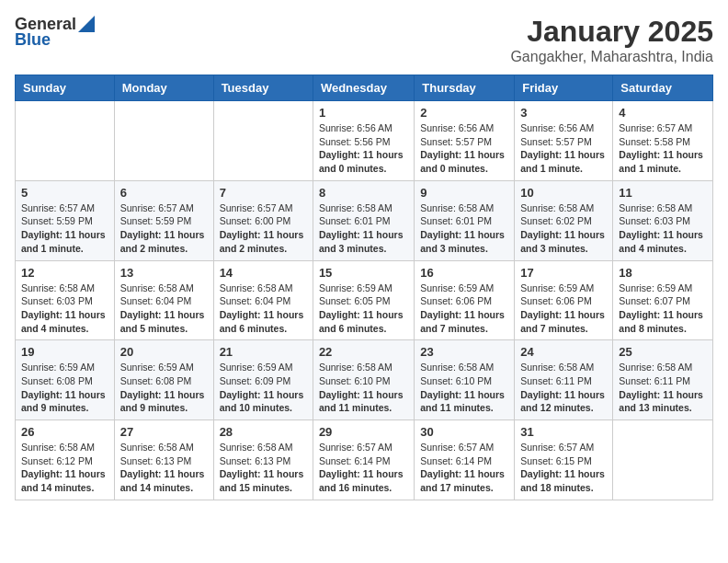  I want to click on calendar-cell: 3Sunrise: 6:56 AMSunset: 5:57 PMDaylight…, so click(564, 142).